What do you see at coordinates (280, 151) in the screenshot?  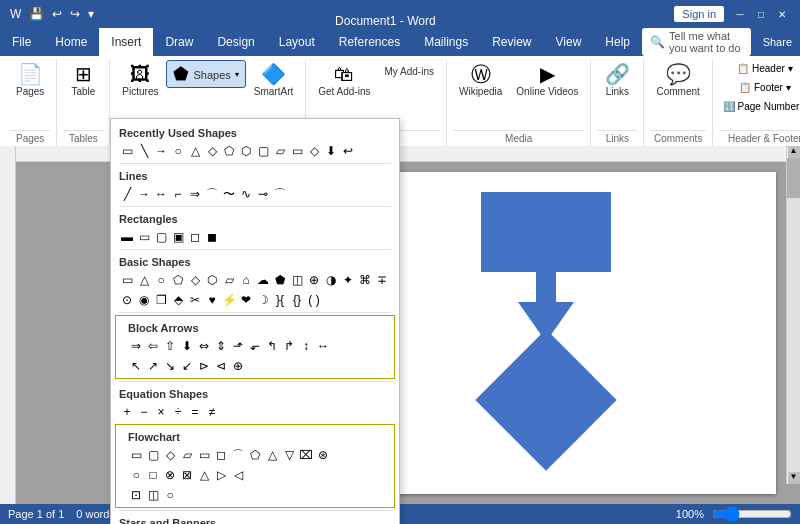 I see `shape-parallelogram: ▱` at bounding box center [280, 151].